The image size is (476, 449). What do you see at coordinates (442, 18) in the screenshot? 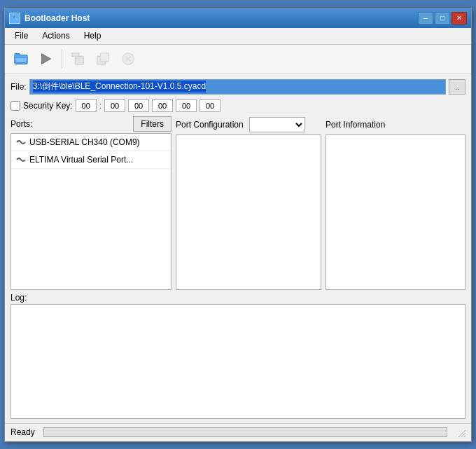
I see `title-controls: – □ ✕` at bounding box center [442, 18].